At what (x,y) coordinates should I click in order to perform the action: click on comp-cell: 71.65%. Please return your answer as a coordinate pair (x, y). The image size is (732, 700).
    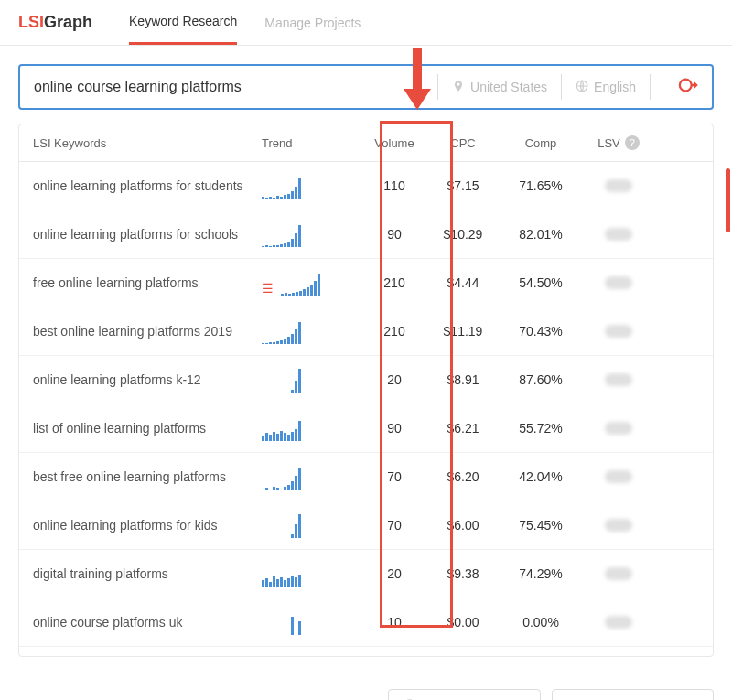
    Looking at the image, I should click on (541, 186).